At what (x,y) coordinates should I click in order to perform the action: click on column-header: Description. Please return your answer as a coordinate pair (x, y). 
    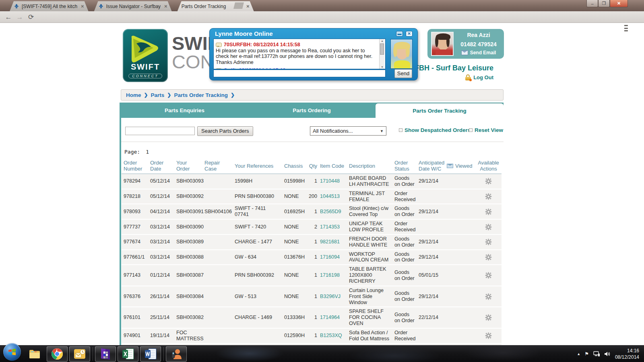
    Looking at the image, I should click on (369, 167).